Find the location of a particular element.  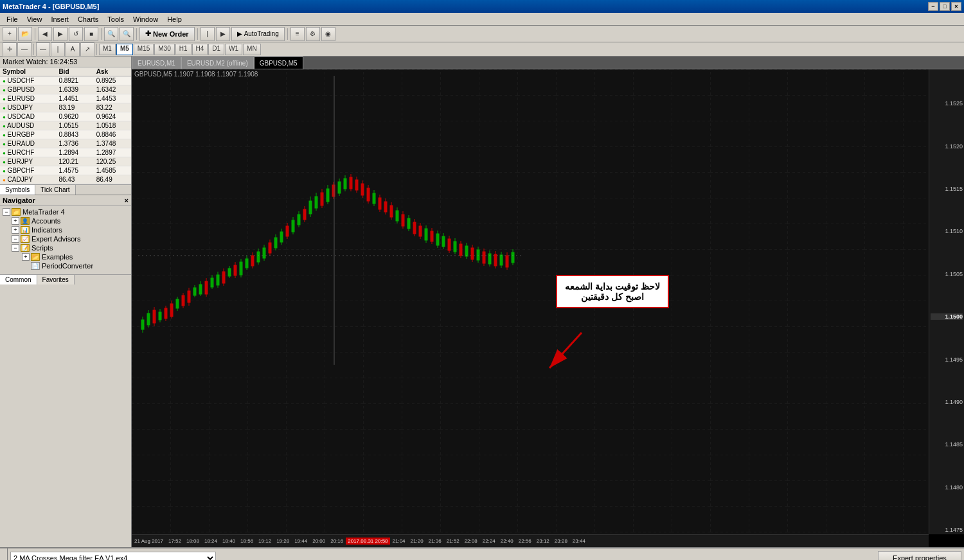

mw-ask: 0.8925 is located at coordinates (112, 81).